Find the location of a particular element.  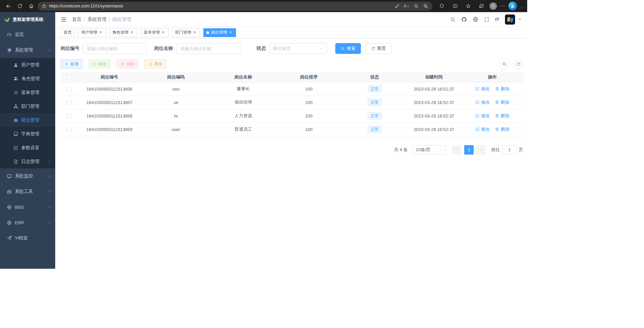

tab-post-mgmt: 岗位管理 × is located at coordinates (219, 33).